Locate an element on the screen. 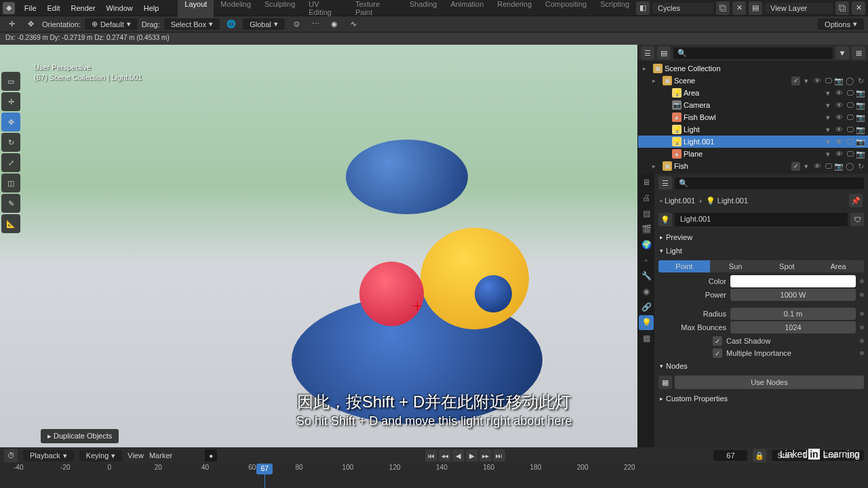 The width and height of the screenshot is (868, 488). holdout-icon: ◯ is located at coordinates (850, 81).